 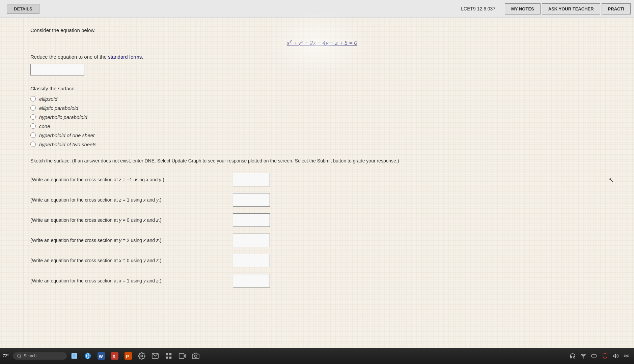 What do you see at coordinates (40, 356) in the screenshot?
I see `taskbar-search-box: Search` at bounding box center [40, 356].